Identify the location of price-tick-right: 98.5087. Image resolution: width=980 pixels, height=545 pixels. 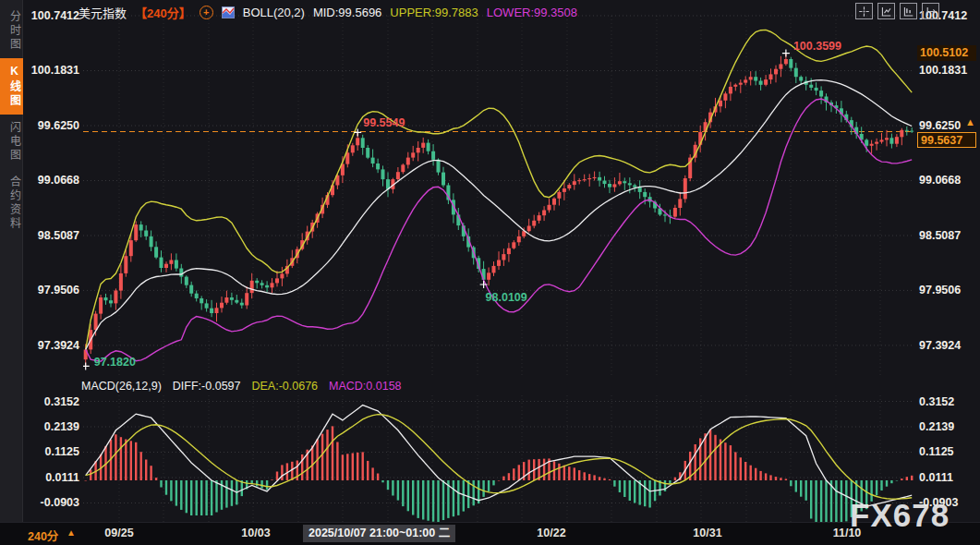
(949, 236).